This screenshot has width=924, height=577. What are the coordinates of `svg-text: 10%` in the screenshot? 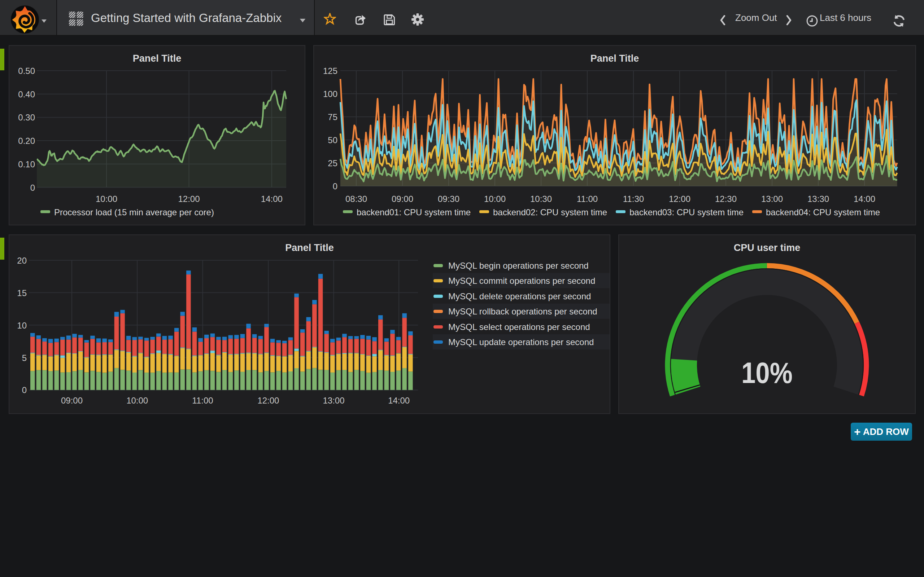 It's located at (767, 373).